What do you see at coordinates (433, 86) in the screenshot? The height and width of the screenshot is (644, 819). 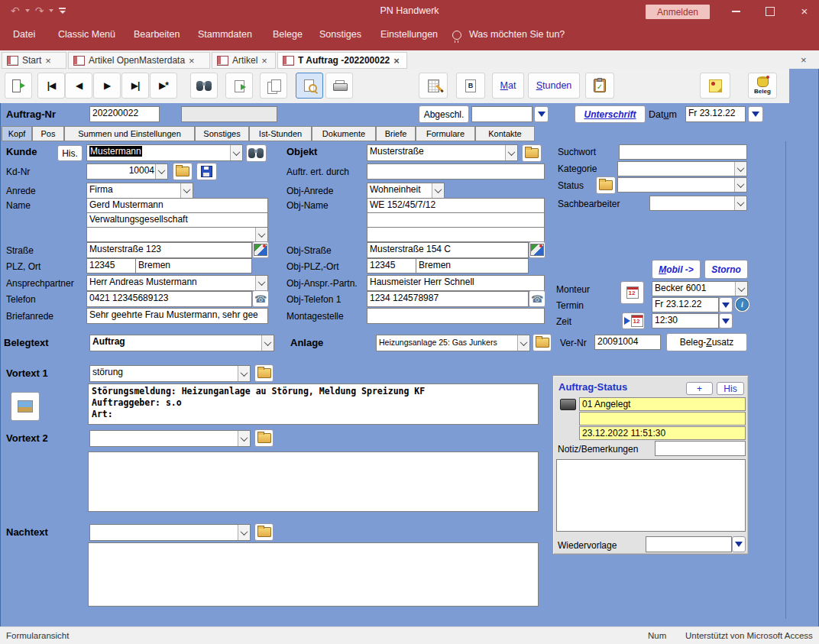 I see `calculation-button` at bounding box center [433, 86].